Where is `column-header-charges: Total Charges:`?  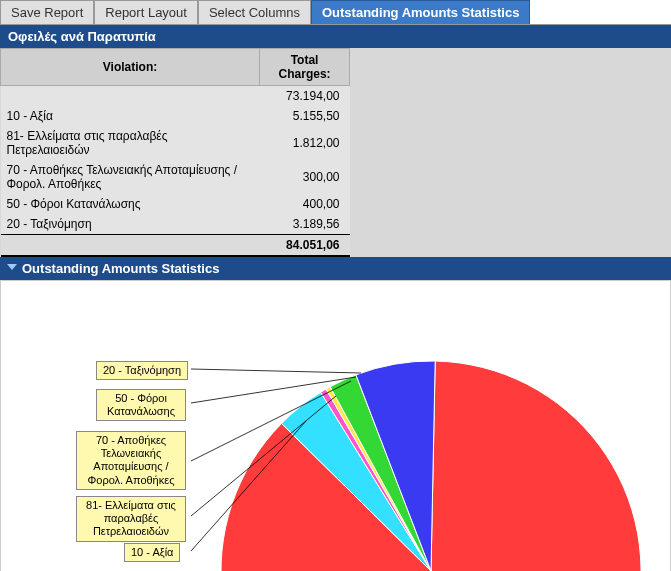
column-header-charges: Total Charges: is located at coordinates (305, 68).